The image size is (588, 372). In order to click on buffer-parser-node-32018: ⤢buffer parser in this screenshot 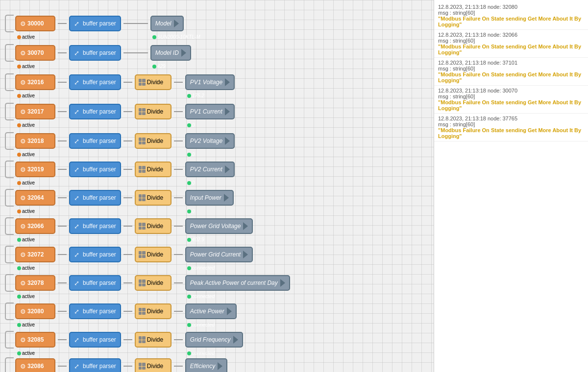, I will do `click(95, 141)`.